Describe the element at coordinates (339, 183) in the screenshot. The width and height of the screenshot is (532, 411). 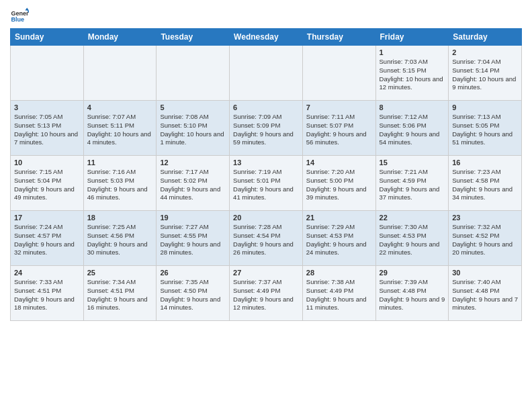
I see `calendar-cell: 14Sunrise: 7:20 AM Sunset: 5:00 PM Dayli…` at that location.